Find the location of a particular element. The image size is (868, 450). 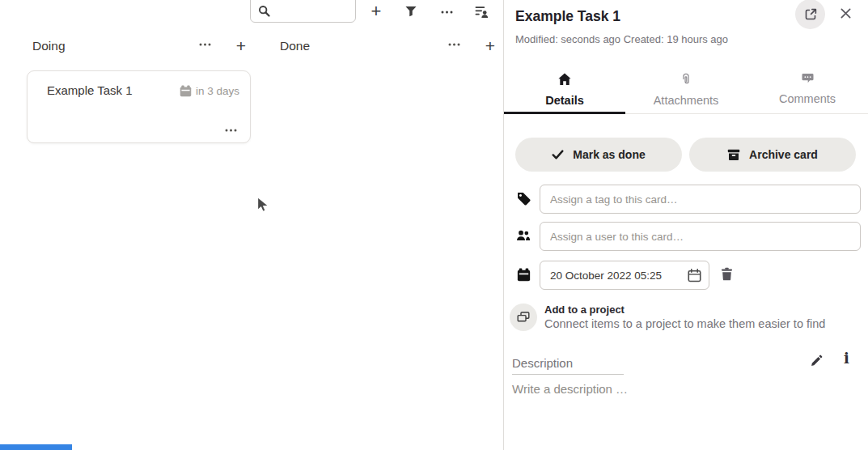

close-panel-button is located at coordinates (846, 13).